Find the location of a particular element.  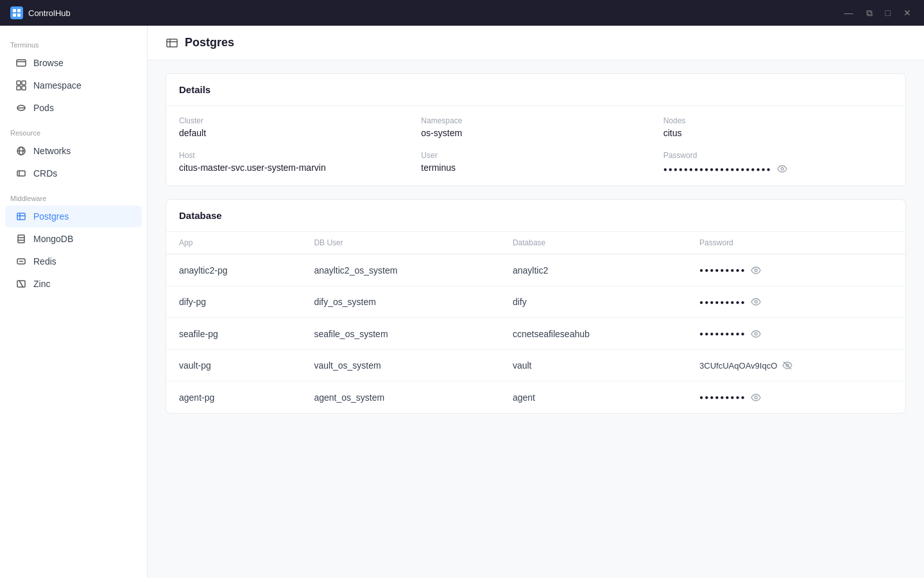

page-header-icon is located at coordinates (172, 43).